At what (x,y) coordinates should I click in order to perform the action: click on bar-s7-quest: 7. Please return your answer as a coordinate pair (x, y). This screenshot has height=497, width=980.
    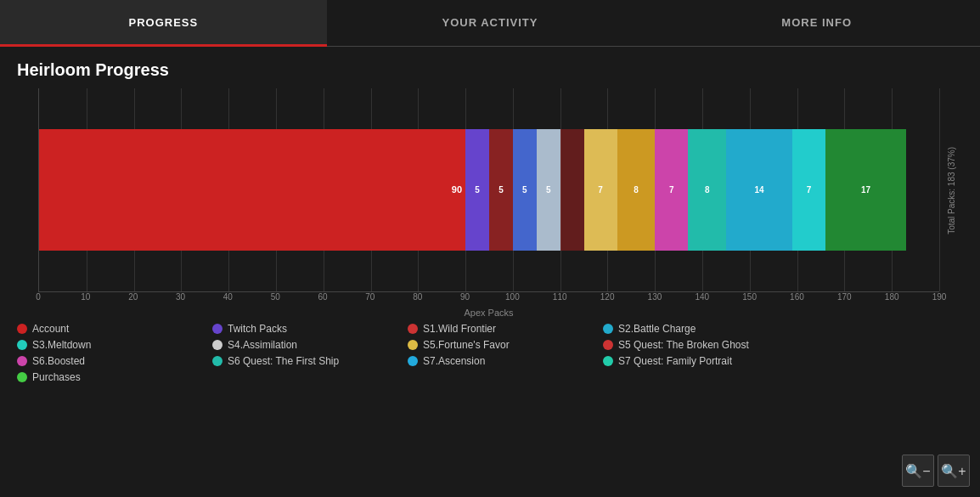
    Looking at the image, I should click on (808, 190).